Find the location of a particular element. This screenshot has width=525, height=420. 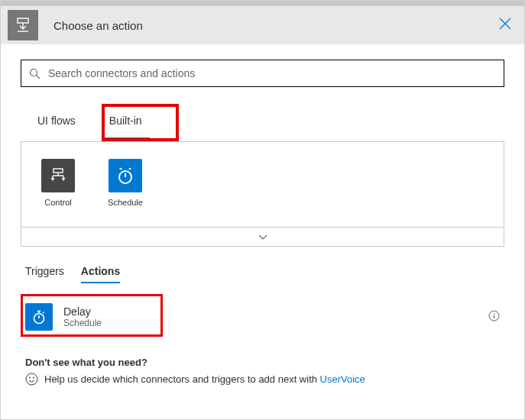

action-list: Delay Schedule is located at coordinates (263, 317).